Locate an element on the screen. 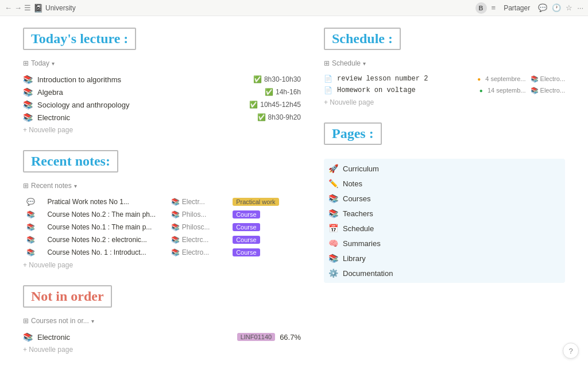 The width and height of the screenshot is (588, 368). courses-db-header: ⊞ Courses not in or... ▾ is located at coordinates (162, 321).